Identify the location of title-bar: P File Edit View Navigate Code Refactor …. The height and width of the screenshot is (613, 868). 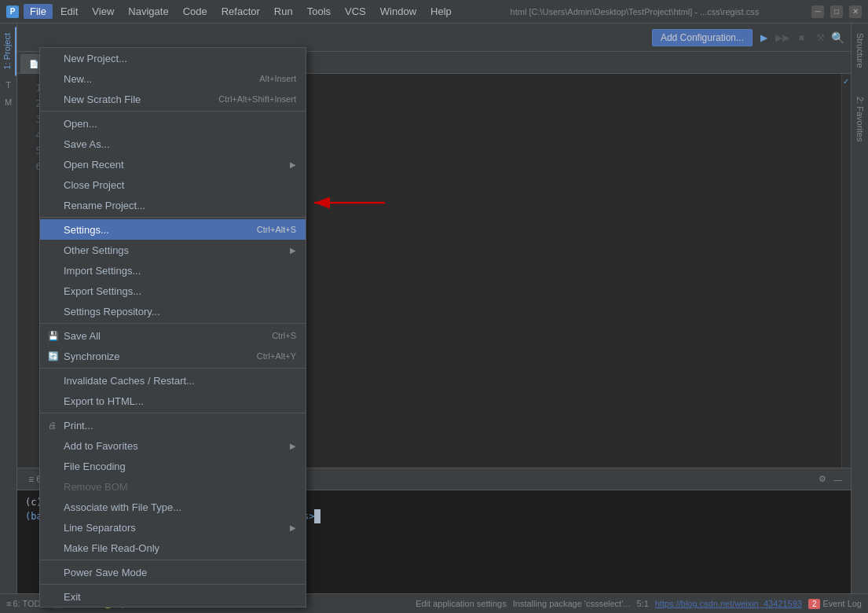
(434, 12).